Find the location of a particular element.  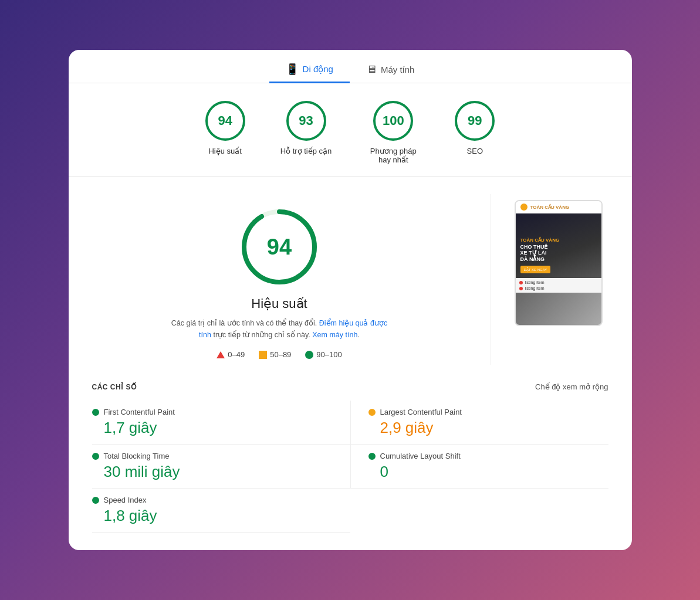

tab-mobile: 📱 Di động is located at coordinates (310, 70).